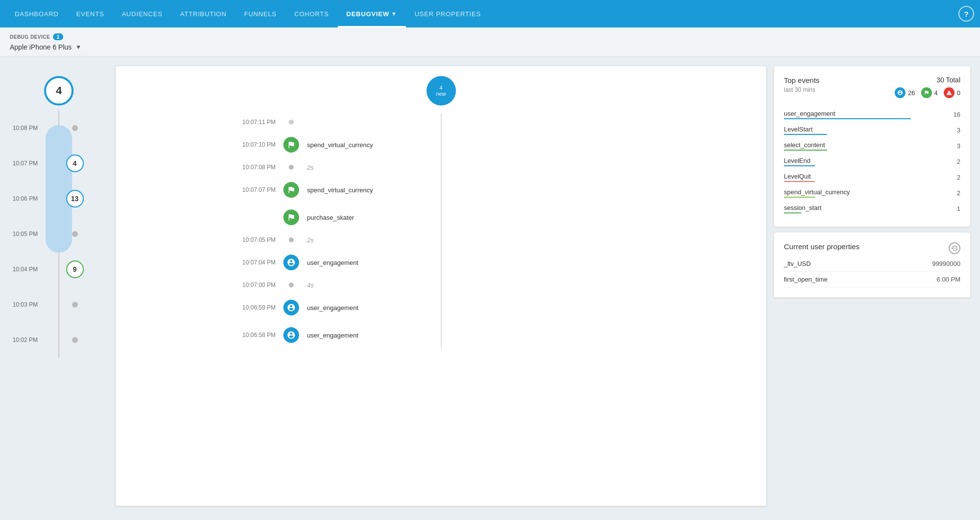  I want to click on timeline-circle-1006: 13, so click(75, 199).